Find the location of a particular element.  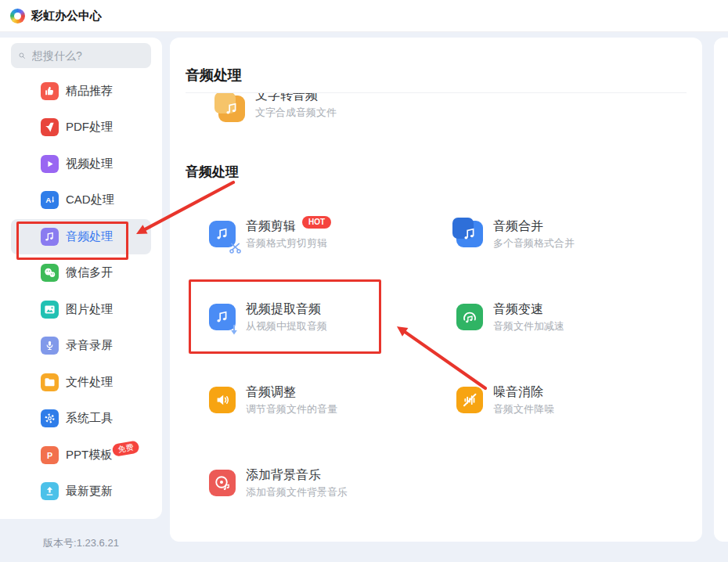

app-logo-icon is located at coordinates (17, 16).